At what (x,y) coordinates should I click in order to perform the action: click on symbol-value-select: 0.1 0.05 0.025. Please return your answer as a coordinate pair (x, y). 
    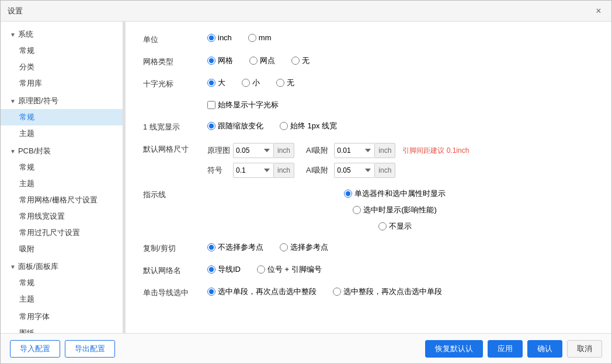
    Looking at the image, I should click on (253, 170).